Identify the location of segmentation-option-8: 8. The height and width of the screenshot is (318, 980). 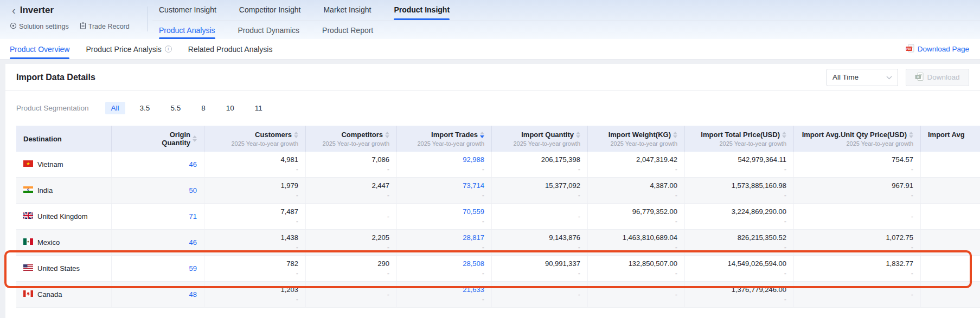
(203, 108).